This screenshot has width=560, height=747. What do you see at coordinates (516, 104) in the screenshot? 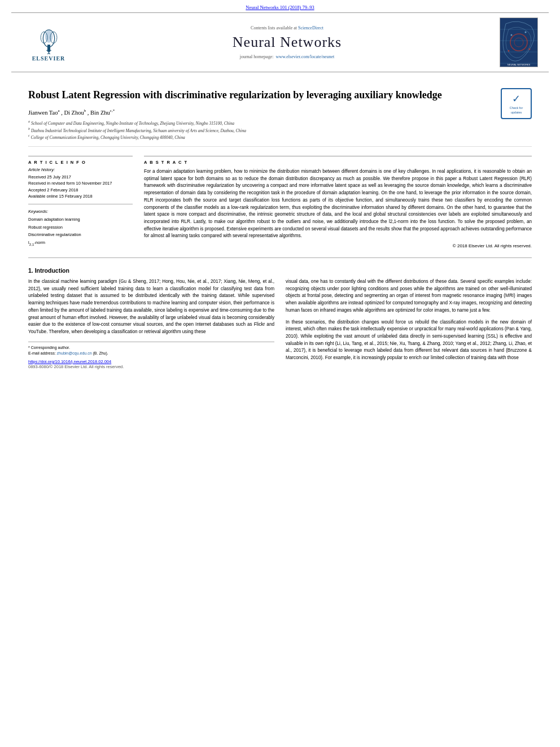
I see `check-updates-badge: ✓ Check for updates` at bounding box center [516, 104].